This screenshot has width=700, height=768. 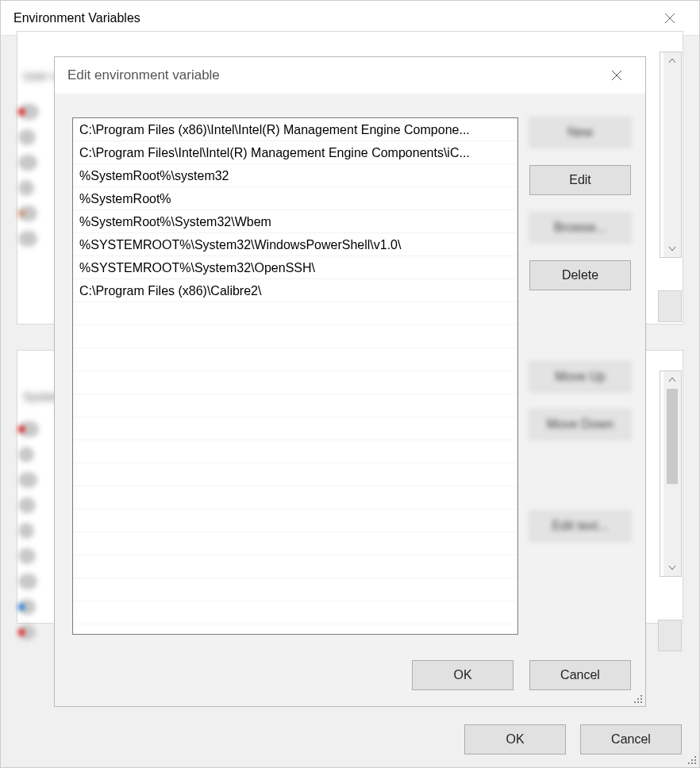 What do you see at coordinates (670, 636) in the screenshot?
I see `system-buttons-peek` at bounding box center [670, 636].